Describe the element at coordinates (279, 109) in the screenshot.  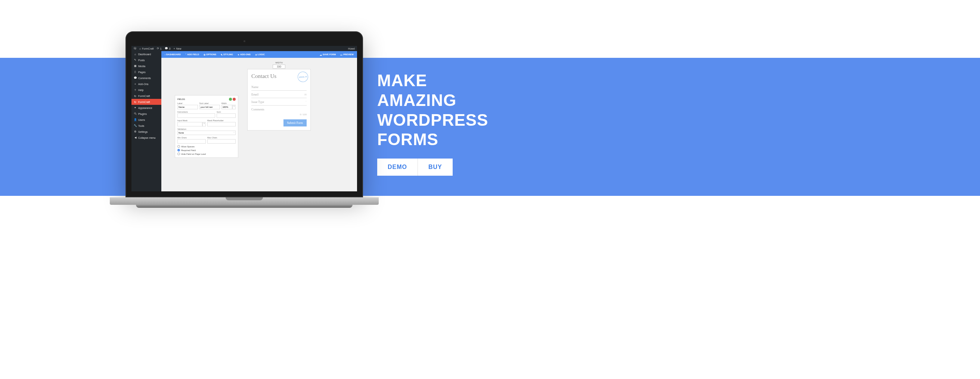
I see `form-comments-field: Comments` at that location.